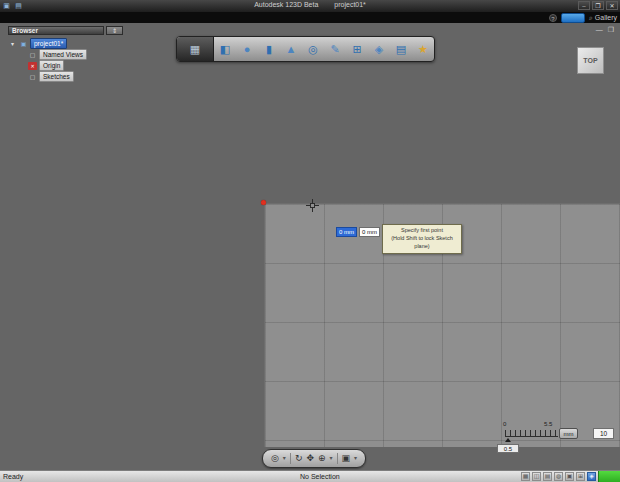 This screenshot has height=482, width=620. Describe the element at coordinates (15, 44) in the screenshot. I see `expand-arrow-icon: ▾` at that location.